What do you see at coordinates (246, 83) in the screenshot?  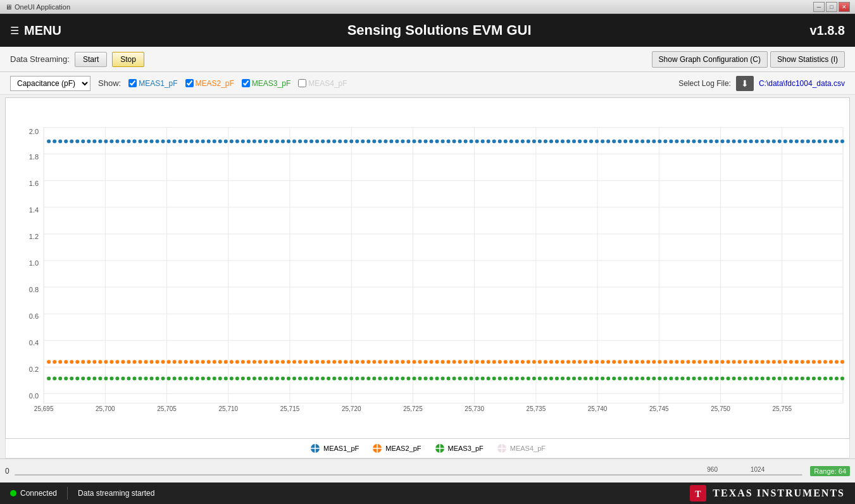 I see `channel-3-checkbox` at bounding box center [246, 83].